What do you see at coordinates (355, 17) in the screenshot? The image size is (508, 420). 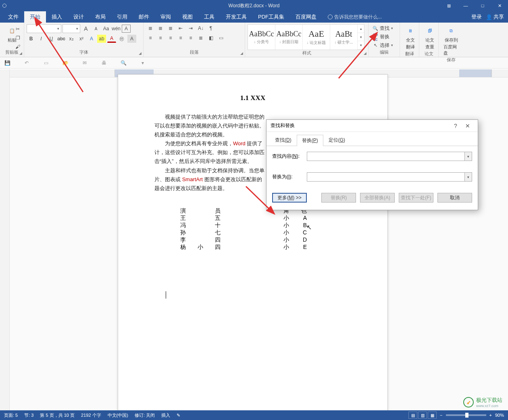 I see `tell-me-input: 告诉我您想要做什么...` at bounding box center [355, 17].